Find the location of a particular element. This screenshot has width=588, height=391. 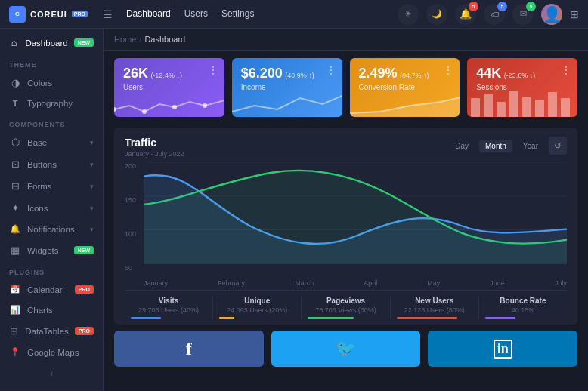

tag-icon: 🏷 is located at coordinates (494, 14).